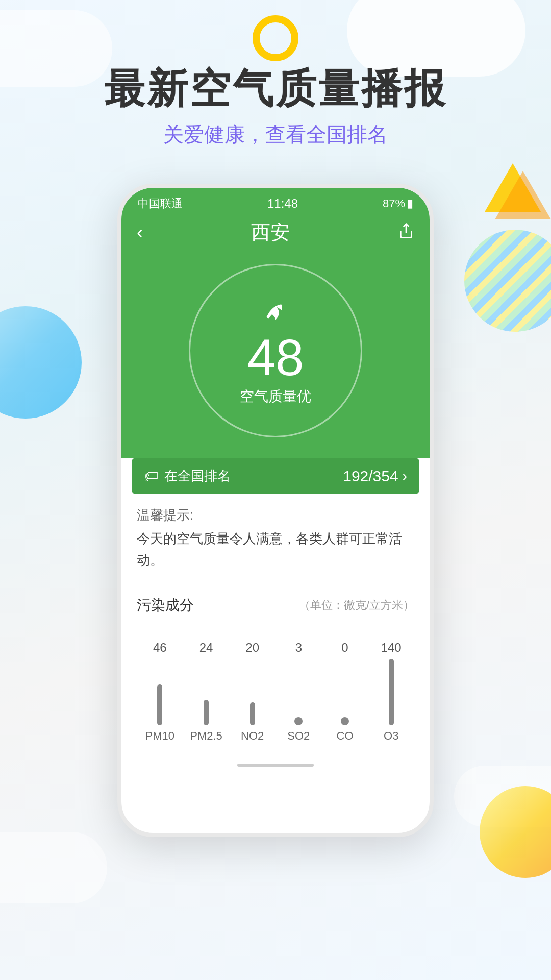 The width and height of the screenshot is (551, 980). Describe the element at coordinates (391, 692) in the screenshot. I see `poll-item-o3: 140O3` at that location.